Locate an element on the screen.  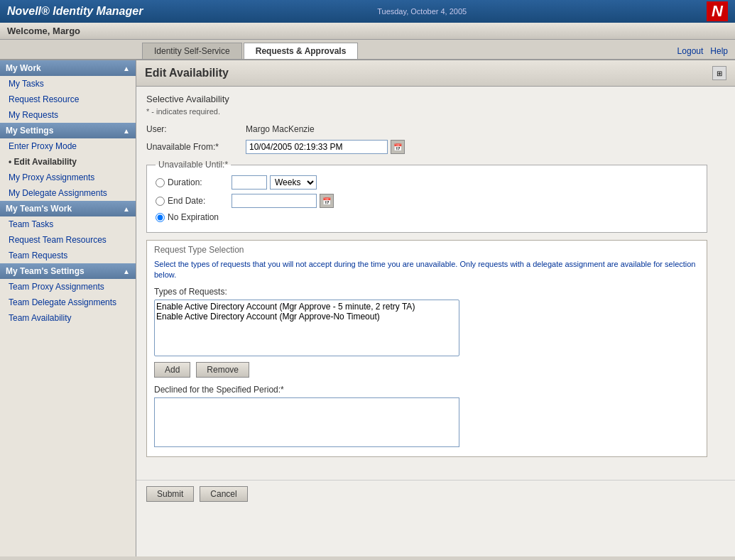
declined-textarea is located at coordinates (307, 422).